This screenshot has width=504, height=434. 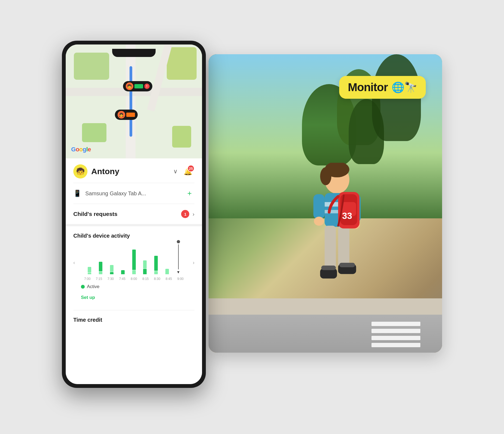 I want to click on time-label-830: 8:30, so click(x=157, y=279).